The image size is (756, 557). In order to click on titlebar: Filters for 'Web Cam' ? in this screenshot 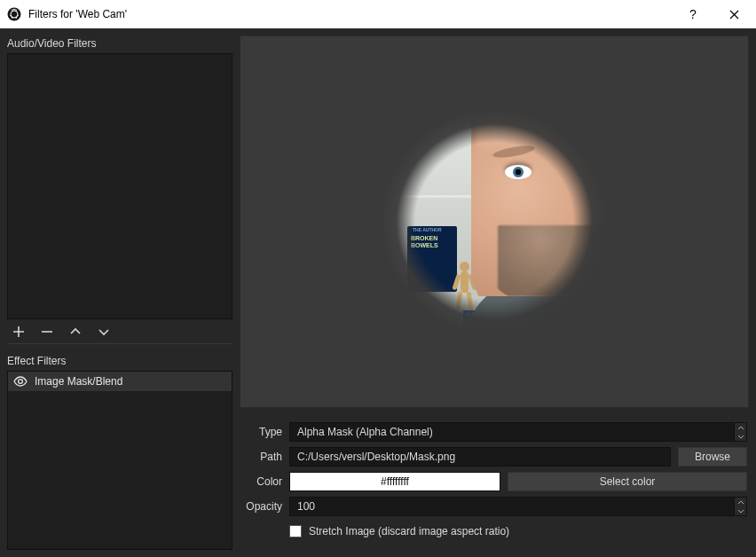, I will do `click(378, 14)`.